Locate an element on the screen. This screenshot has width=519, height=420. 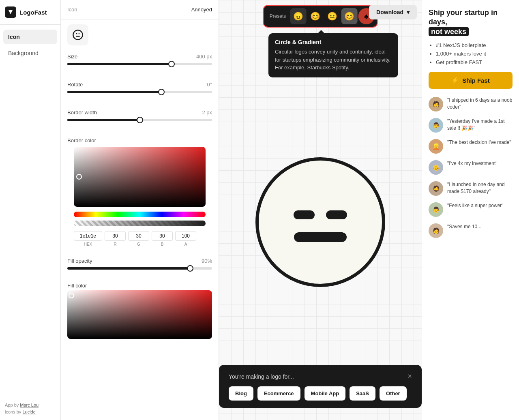
hue-slider is located at coordinates (139, 214).